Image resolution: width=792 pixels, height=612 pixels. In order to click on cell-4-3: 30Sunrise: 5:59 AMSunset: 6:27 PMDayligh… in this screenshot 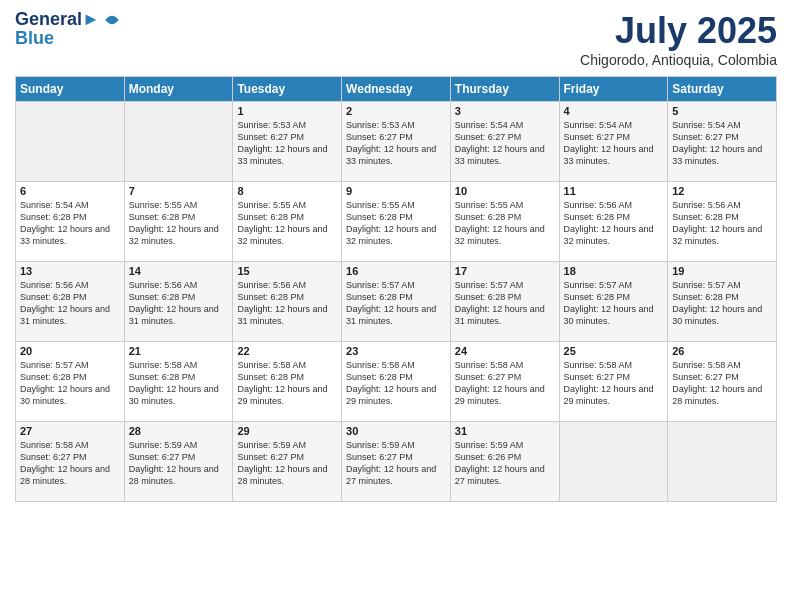, I will do `click(396, 462)`.